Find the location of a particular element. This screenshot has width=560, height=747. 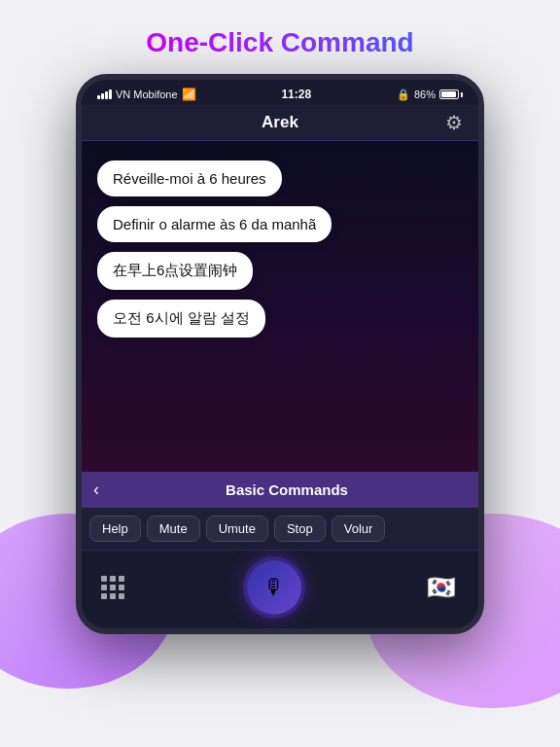

app-header: Arek ⚙ is located at coordinates (280, 123).